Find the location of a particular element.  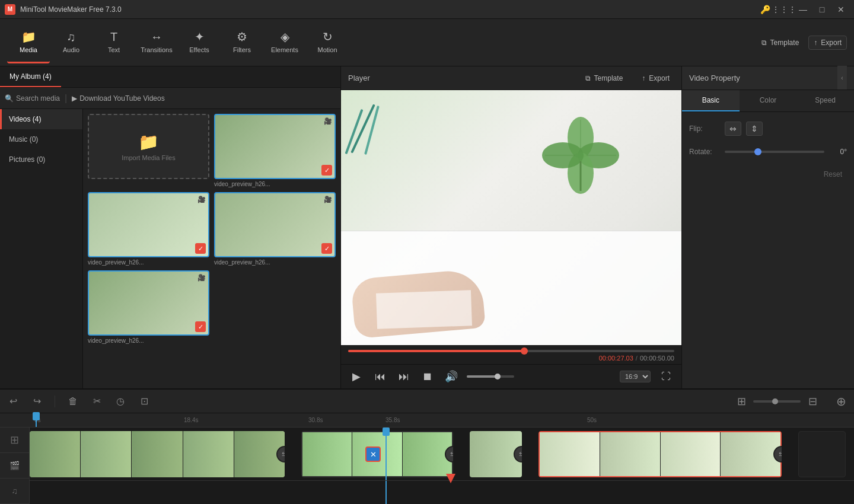

flip-horizontal-button: ⇔ is located at coordinates (733, 129).